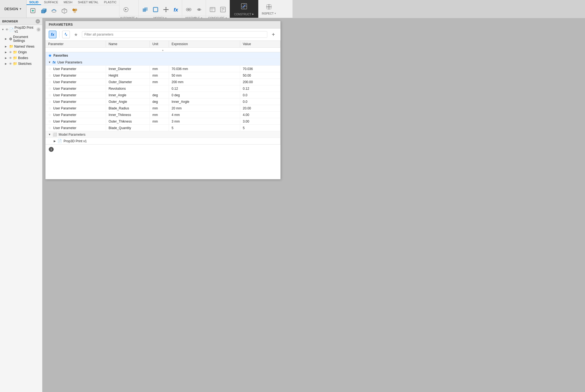  Describe the element at coordinates (50, 82) in the screenshot. I see `row-star-icon-2: ☆` at that location.